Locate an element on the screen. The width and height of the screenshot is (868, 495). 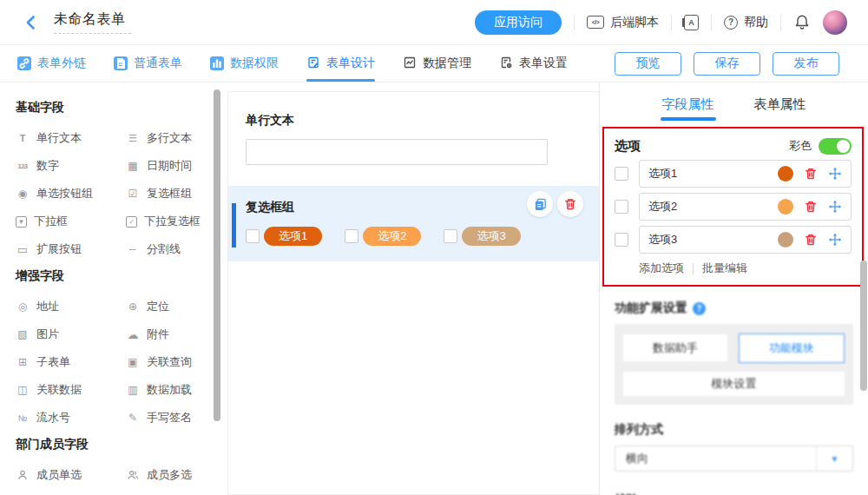
palette-item-select: 下拉框 is located at coordinates (71, 221).